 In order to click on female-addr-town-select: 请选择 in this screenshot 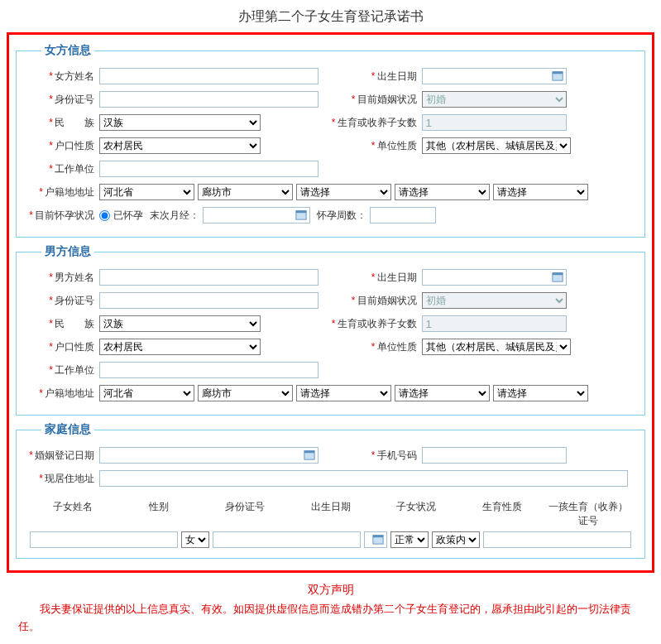, I will do `click(442, 192)`.